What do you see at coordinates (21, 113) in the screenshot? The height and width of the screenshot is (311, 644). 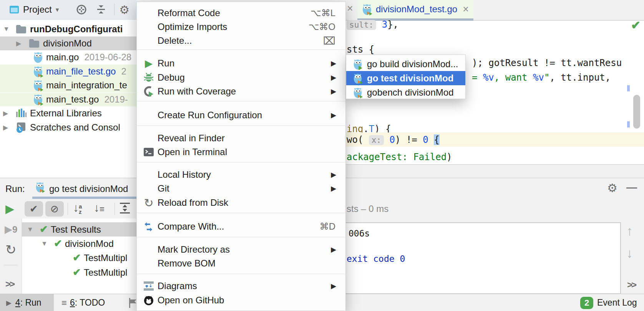 I see `libraries-icon` at bounding box center [21, 113].